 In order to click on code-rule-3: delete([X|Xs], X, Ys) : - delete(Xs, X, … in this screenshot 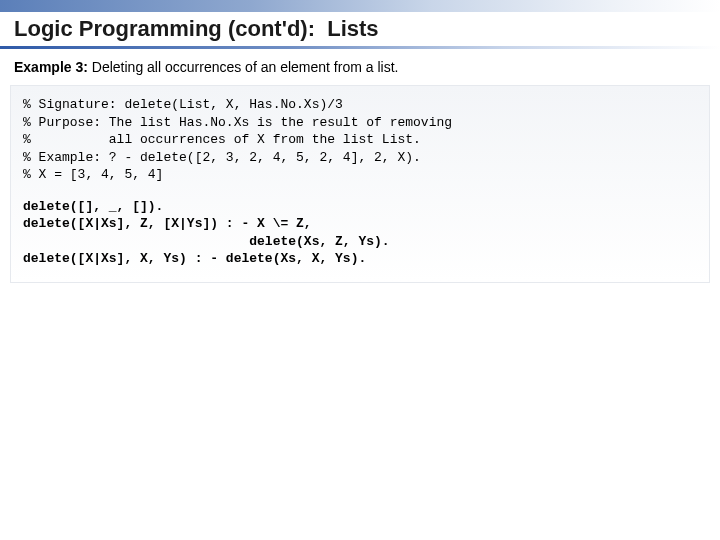, I will do `click(194, 258)`.